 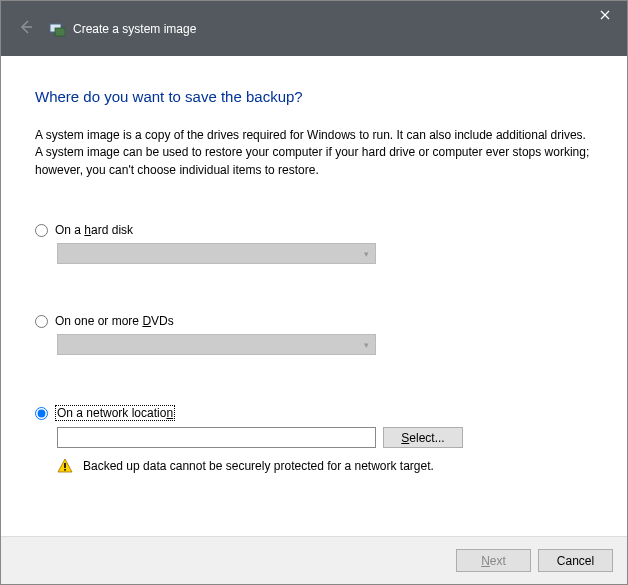 What do you see at coordinates (314, 413) in the screenshot?
I see `option-network: On a network location` at bounding box center [314, 413].